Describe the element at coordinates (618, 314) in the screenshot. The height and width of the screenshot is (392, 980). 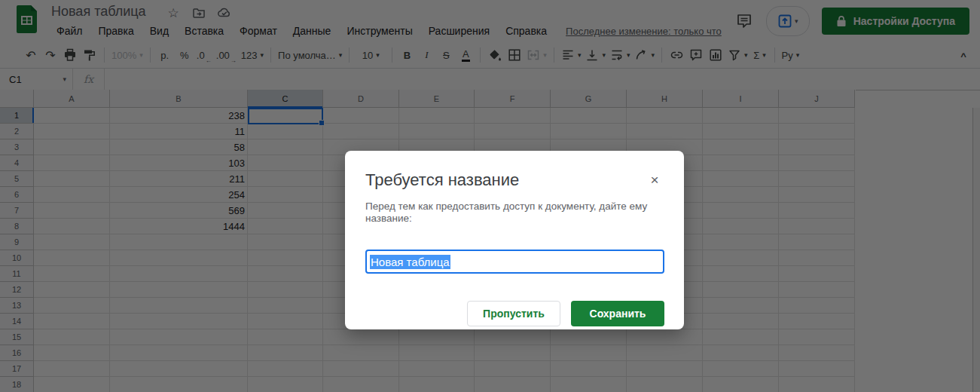
I see `save-button: Сохранить` at that location.